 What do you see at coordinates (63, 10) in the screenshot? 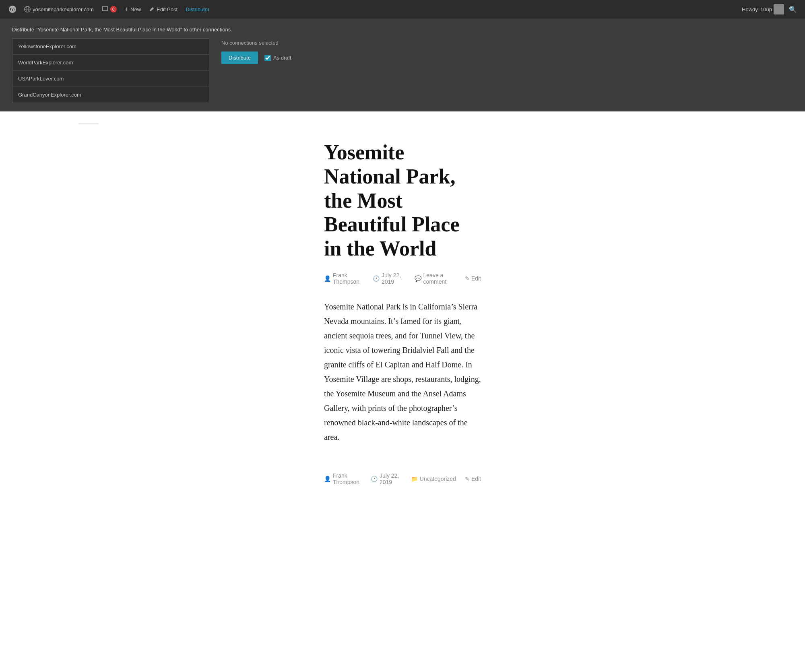
I see `site-url-label: yosemiteparkexplorer.com` at bounding box center [63, 10].